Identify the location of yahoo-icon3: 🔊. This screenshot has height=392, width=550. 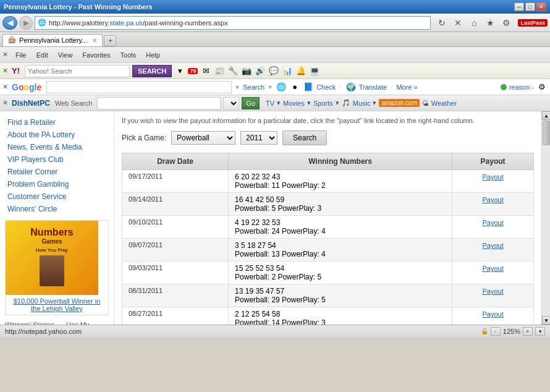
(260, 71).